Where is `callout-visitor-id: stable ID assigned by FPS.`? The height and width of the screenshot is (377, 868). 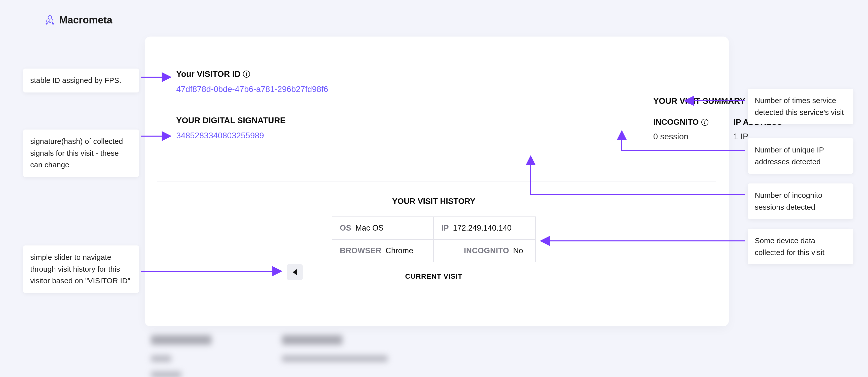
callout-visitor-id: stable ID assigned by FPS. is located at coordinates (81, 80).